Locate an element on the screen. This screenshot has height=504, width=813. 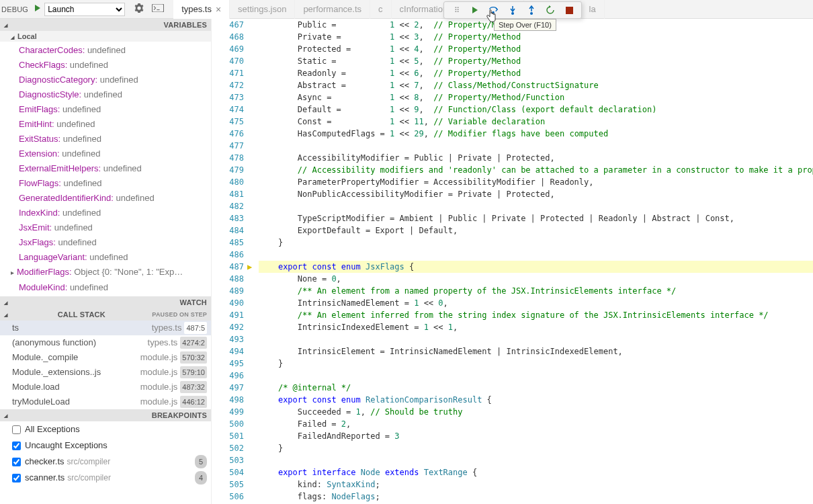
code-line: export const enum JsxFlags { is located at coordinates (536, 267).